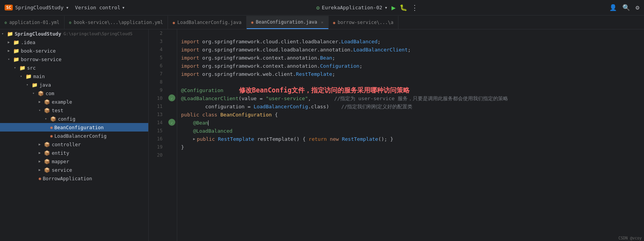 This screenshot has width=644, height=241. Describe the element at coordinates (74, 110) in the screenshot. I see `tree-test-package: ▾ 📦 test` at that location.